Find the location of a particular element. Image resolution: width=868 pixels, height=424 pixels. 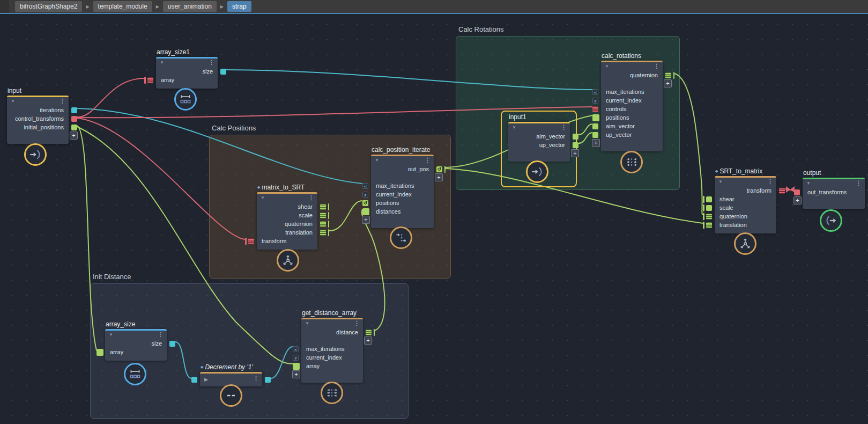

port-distance is located at coordinates (369, 333).